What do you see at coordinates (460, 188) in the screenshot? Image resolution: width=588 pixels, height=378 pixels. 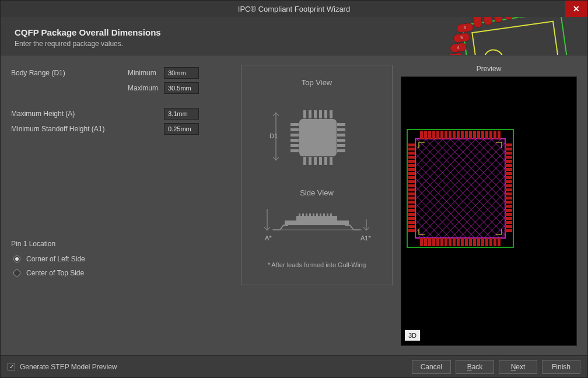 I see `footprint-preview-graphic` at bounding box center [460, 188].